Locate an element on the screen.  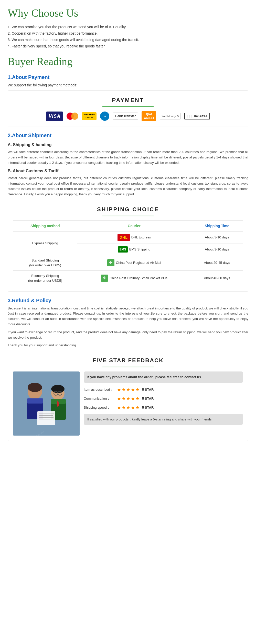
ems-label: EMS Shipping is located at coordinates (140, 249).